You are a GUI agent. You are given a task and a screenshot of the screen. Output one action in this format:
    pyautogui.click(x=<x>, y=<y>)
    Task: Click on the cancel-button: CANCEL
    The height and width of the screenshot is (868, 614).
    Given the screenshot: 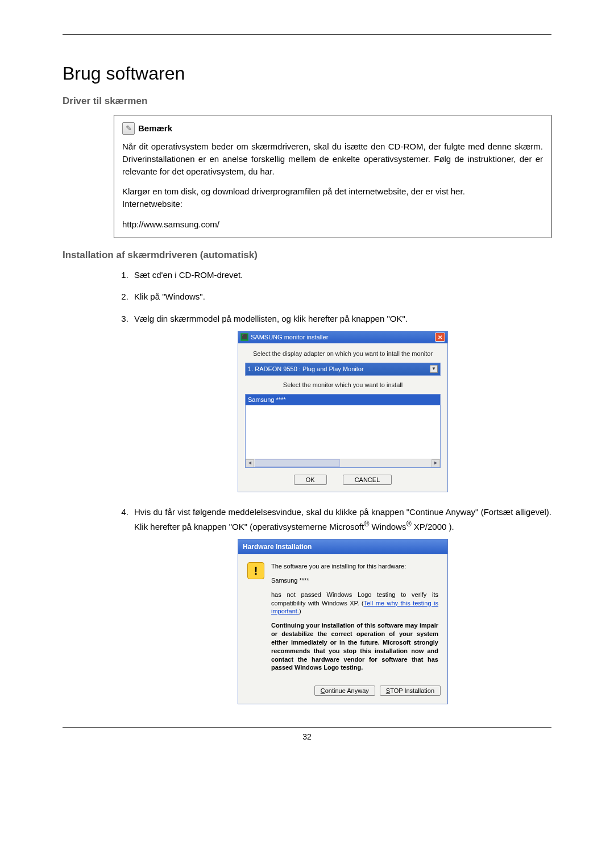 What is the action you would take?
    pyautogui.click(x=367, y=480)
    